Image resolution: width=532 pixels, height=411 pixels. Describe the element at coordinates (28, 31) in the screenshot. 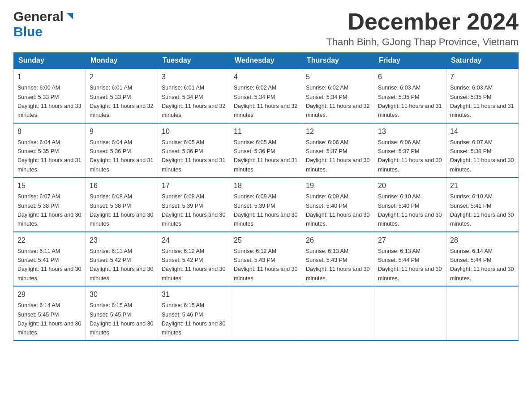

I see `logo-blue-text: Blue` at that location.